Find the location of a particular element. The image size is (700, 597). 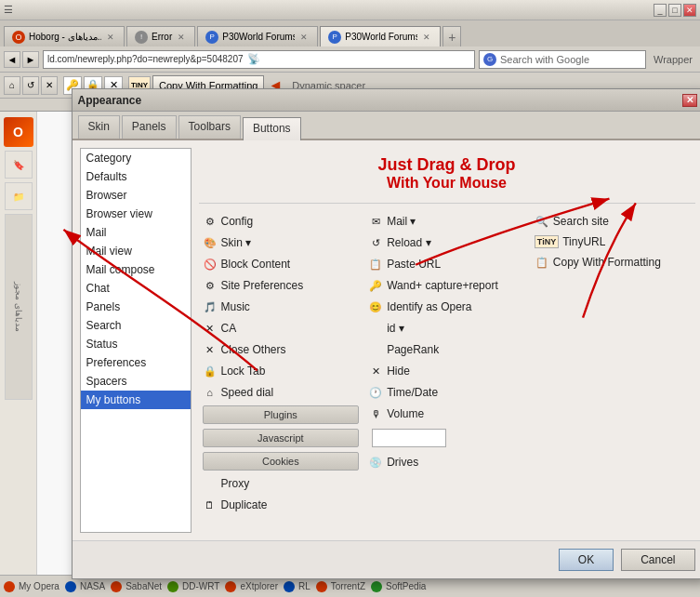

text-input-field is located at coordinates (409, 438).